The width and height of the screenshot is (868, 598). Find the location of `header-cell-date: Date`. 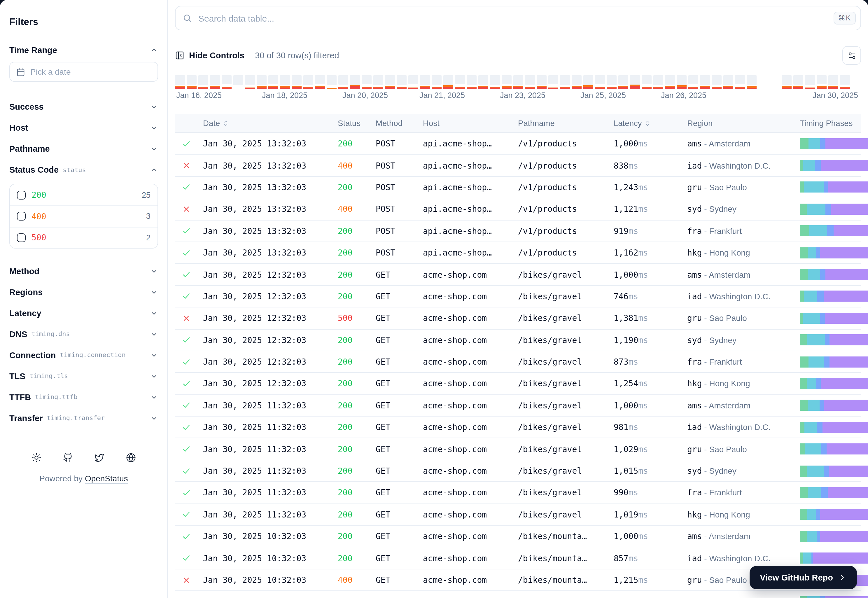

header-cell-date: Date is located at coordinates (270, 124).